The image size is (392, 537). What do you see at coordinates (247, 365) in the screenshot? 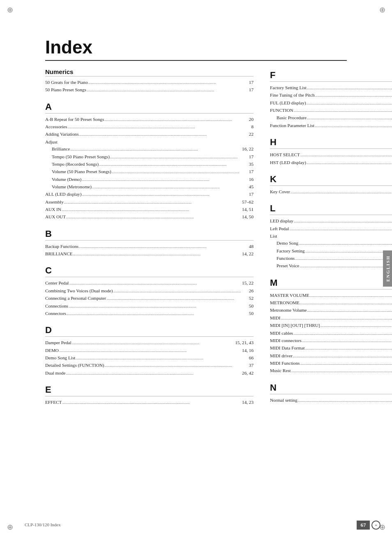
I see `page-reference: 37` at bounding box center [247, 365].